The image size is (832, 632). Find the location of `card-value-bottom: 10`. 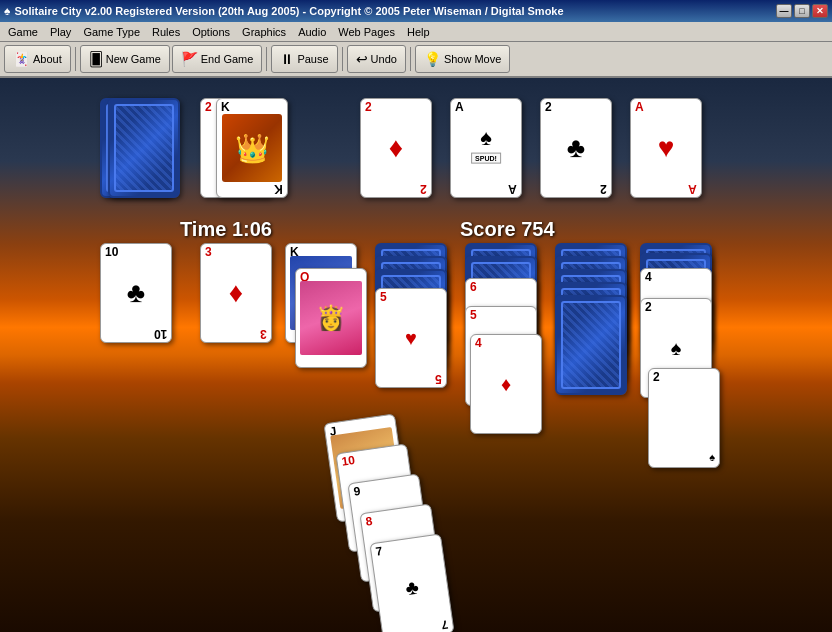

card-value-bottom: 10 is located at coordinates (160, 334).